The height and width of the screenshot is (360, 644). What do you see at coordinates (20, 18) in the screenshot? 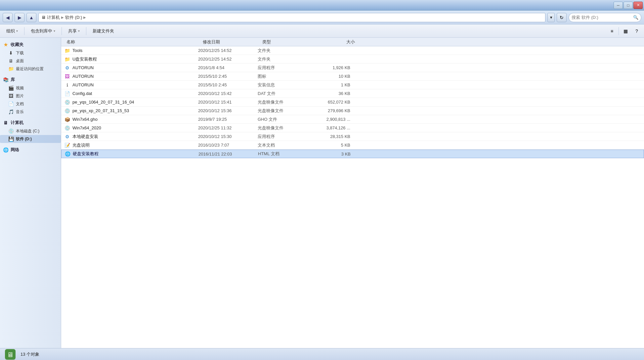
I see `forward-button: ▶` at bounding box center [20, 18].